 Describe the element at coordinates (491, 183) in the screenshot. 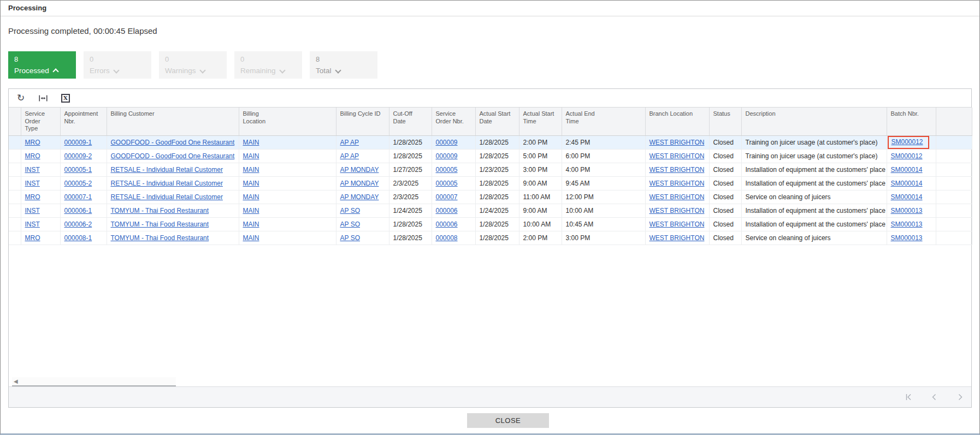

I see `table-row: INST000005-2RETSALE - Individual Retail …` at that location.